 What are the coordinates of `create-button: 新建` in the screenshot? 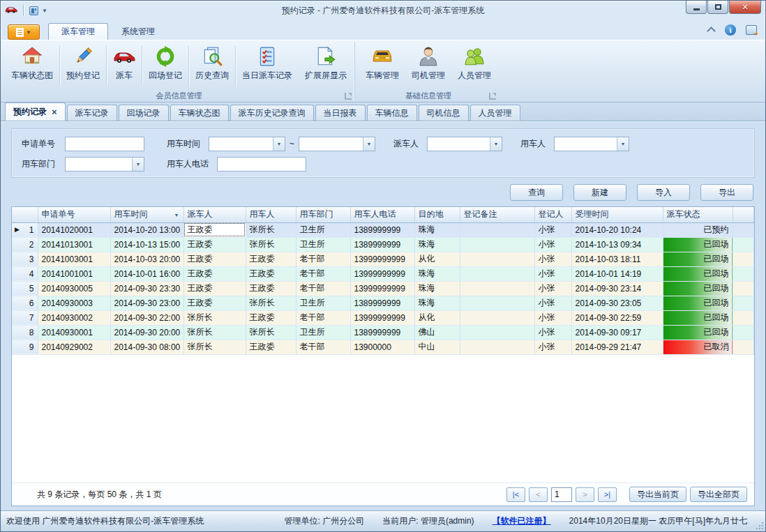 It's located at (600, 192).